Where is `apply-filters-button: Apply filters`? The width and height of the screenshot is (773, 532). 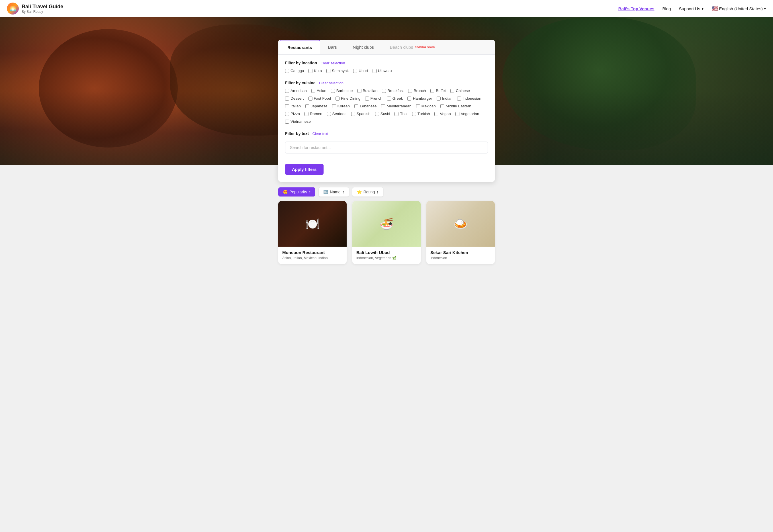
apply-filters-button: Apply filters is located at coordinates (304, 169).